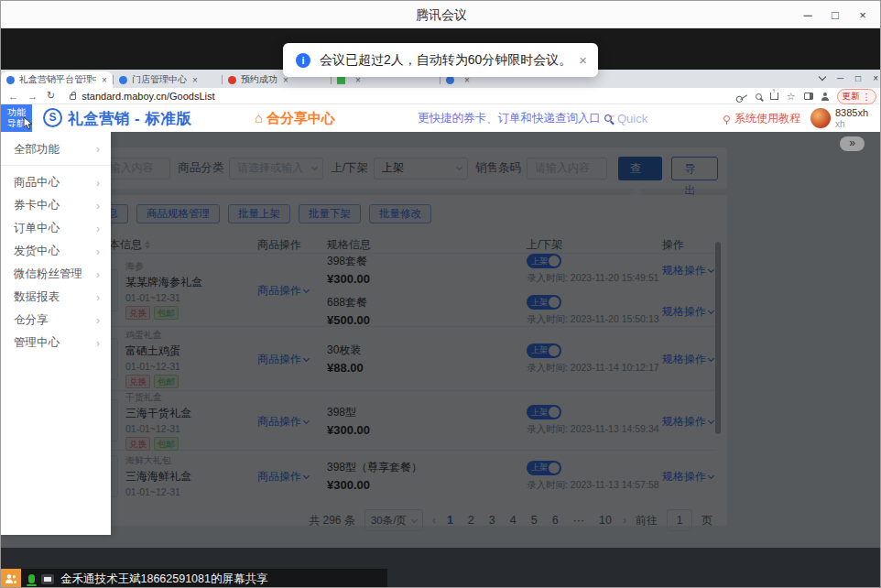 Image resolution: width=881 pixels, height=588 pixels. I want to click on bookmark-star-icon: ☆, so click(791, 97).